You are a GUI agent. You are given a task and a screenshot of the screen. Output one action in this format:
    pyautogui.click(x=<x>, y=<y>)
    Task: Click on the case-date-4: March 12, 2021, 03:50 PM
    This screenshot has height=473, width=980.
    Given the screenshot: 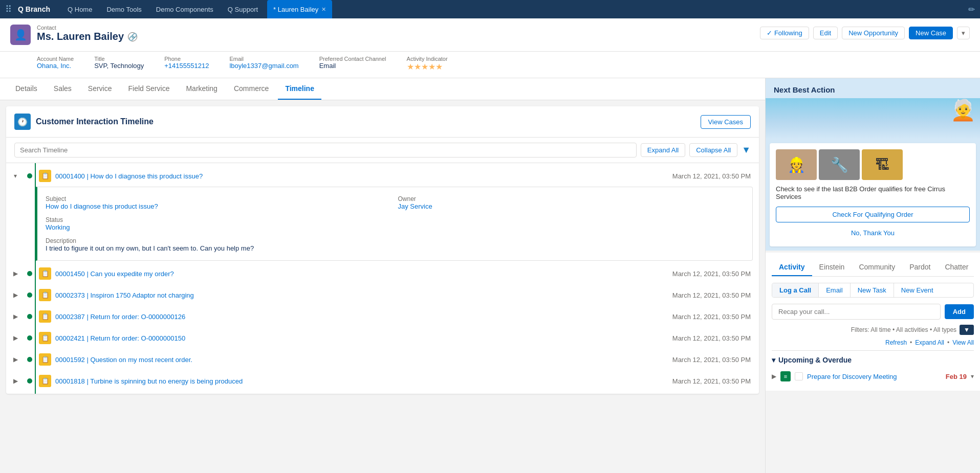 What is the action you would take?
    pyautogui.click(x=711, y=317)
    